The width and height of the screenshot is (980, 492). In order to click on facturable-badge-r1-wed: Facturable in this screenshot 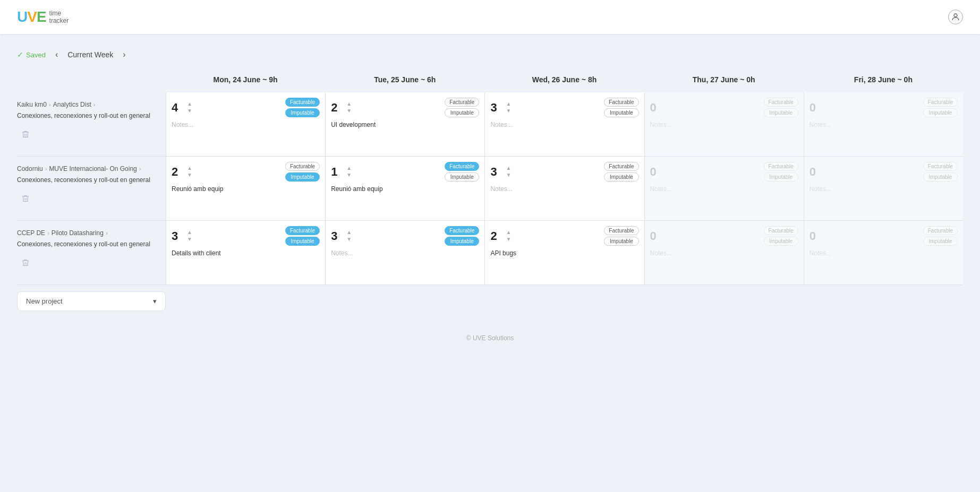, I will do `click(621, 102)`.